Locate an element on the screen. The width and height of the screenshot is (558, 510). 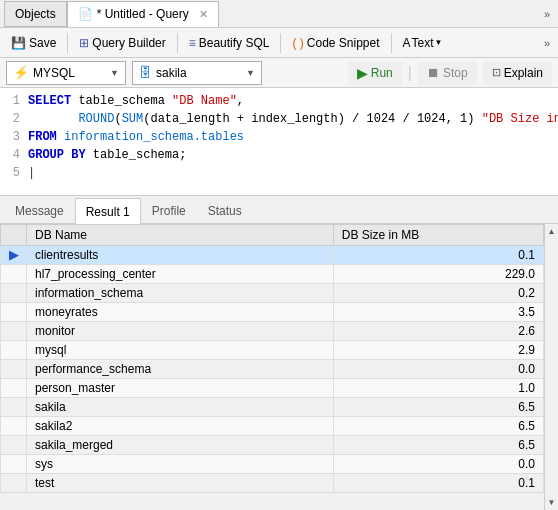
cell-db-size: 2.9 is located at coordinates (438, 350).